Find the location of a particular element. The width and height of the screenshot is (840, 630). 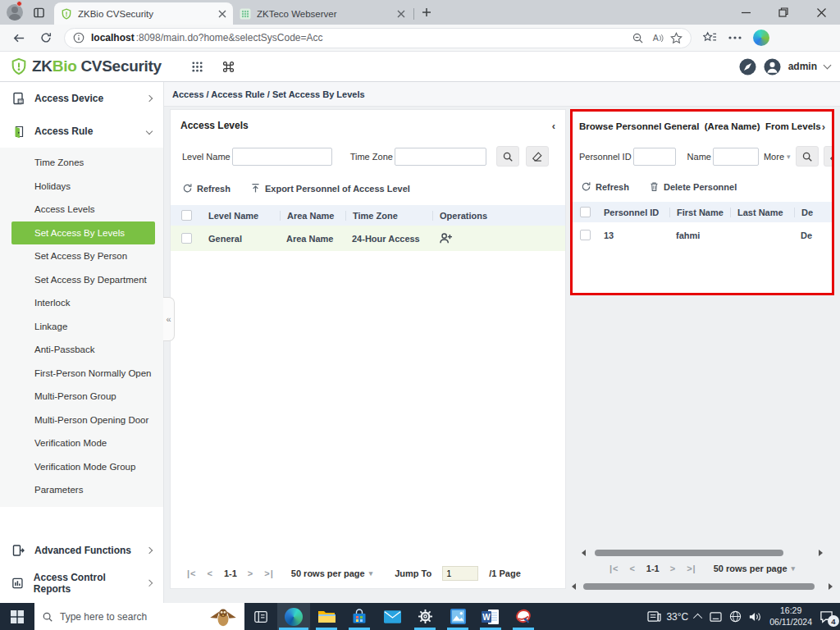

network-globe-icon is located at coordinates (735, 617).